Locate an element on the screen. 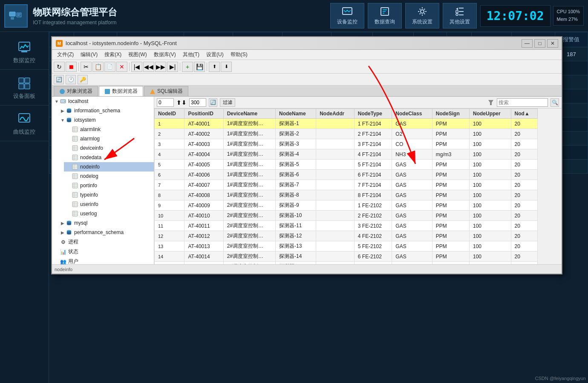 This screenshot has width=588, height=383. tb2-btn1: 🔄 is located at coordinates (59, 80).